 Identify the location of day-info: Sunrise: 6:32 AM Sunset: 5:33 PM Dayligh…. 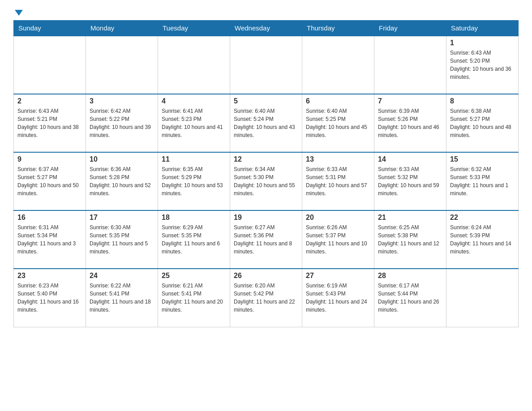
(482, 181).